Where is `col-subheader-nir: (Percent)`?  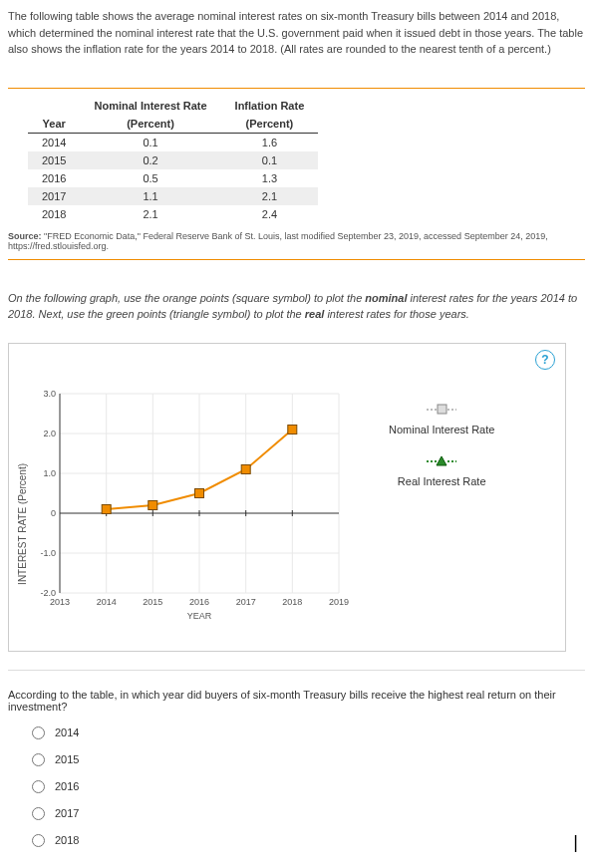 col-subheader-nir: (Percent) is located at coordinates (149, 124).